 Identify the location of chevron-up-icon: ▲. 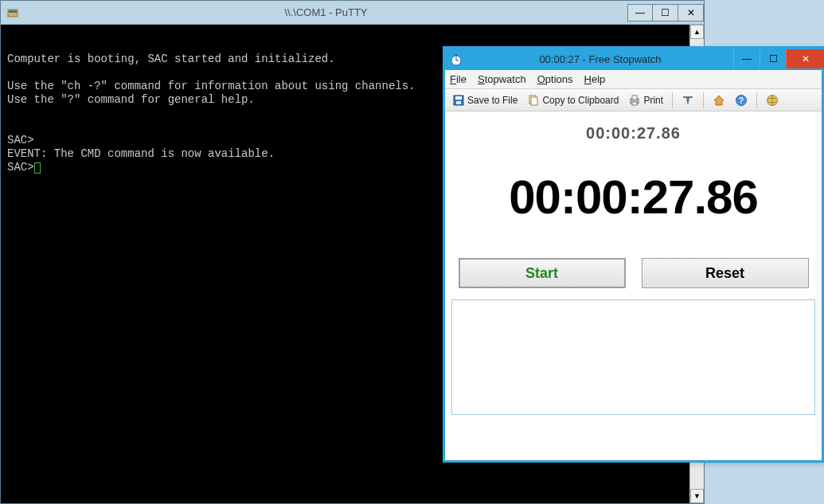
(697, 32).